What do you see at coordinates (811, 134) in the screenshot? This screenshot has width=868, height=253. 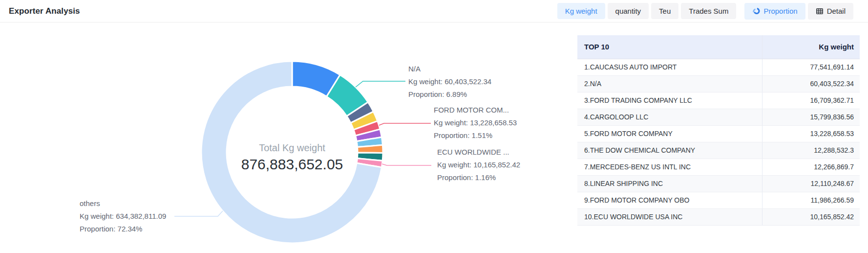 I see `exporter-kg-weight: 13,228,658.53` at bounding box center [811, 134].